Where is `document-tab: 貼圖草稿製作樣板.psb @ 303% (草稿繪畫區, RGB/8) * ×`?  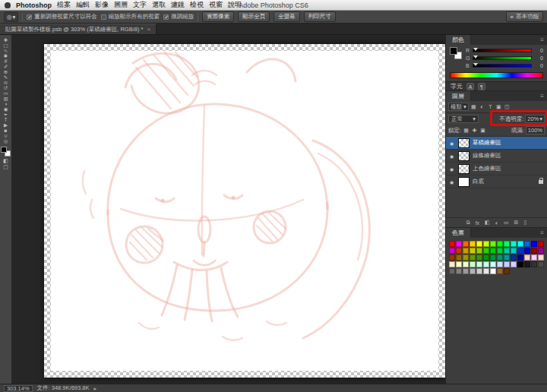
document-tab: 貼圖草稿製作樣板.psb @ 303% (草稿繪畫區, RGB/8) * × is located at coordinates (78, 29).